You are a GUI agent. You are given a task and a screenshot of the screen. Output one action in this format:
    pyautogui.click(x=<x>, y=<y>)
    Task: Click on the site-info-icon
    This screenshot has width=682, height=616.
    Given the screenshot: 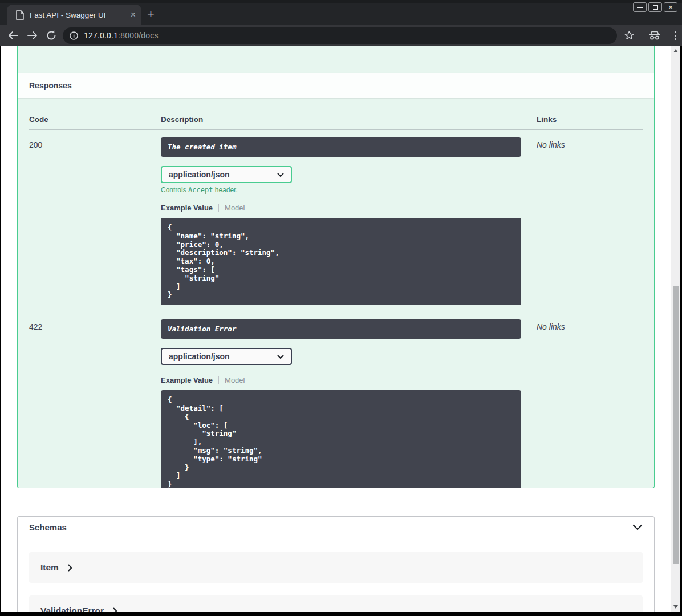 What is the action you would take?
    pyautogui.click(x=74, y=35)
    